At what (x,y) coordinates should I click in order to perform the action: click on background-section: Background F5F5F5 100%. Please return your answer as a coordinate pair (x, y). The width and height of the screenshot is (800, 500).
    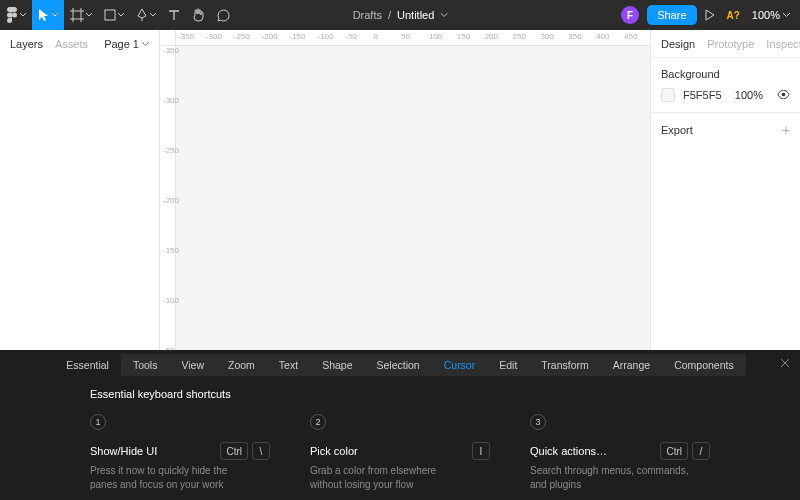
    Looking at the image, I should click on (726, 86).